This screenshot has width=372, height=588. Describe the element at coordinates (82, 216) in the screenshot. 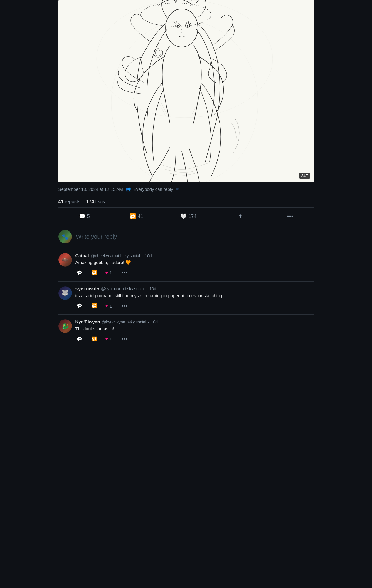

I see `reply-icon: 💬` at that location.